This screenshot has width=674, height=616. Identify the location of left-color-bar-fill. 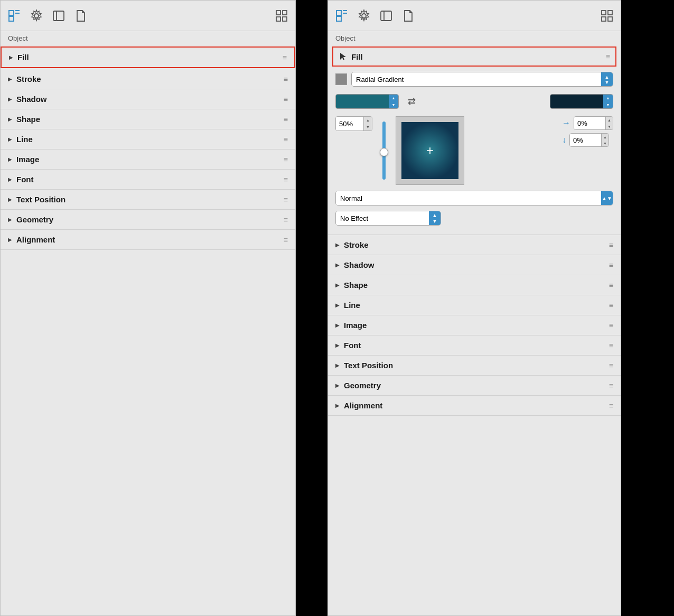
(362, 101).